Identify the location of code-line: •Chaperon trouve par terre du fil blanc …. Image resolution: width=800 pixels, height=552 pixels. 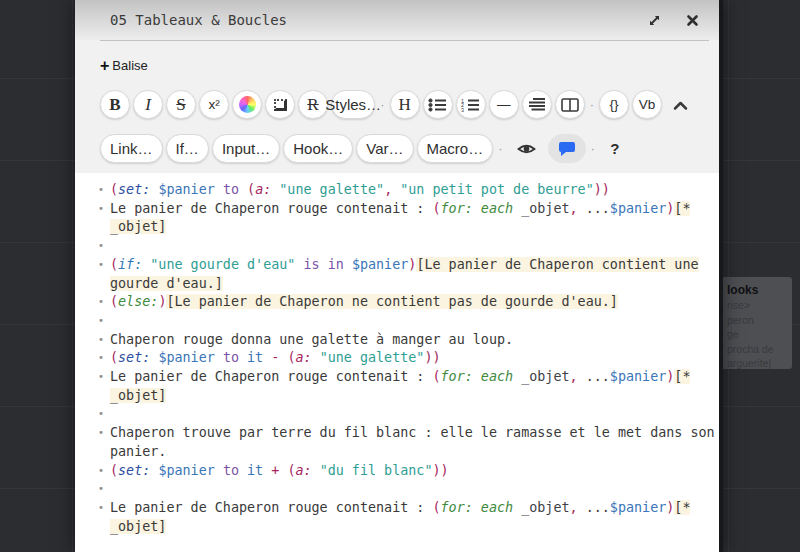
(406, 434).